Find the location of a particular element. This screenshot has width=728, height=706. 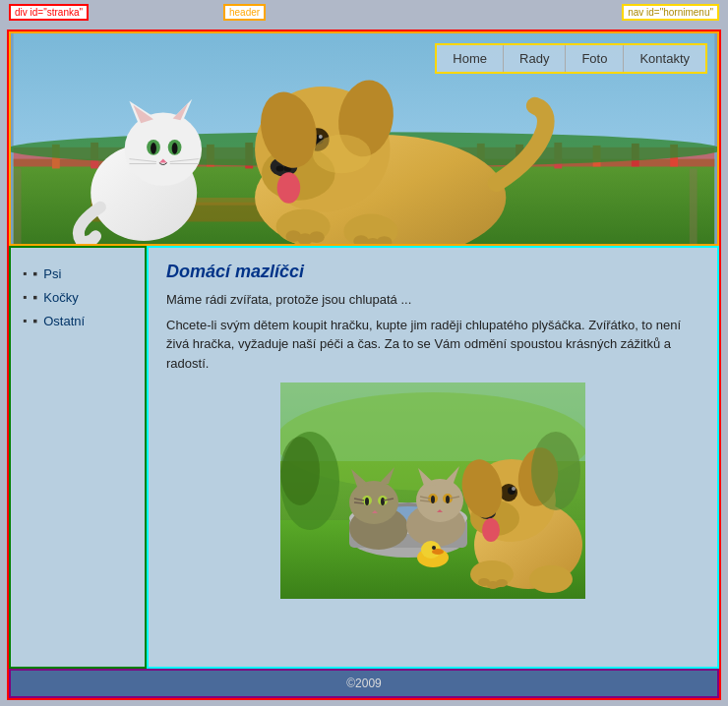

copyright: ©2009 is located at coordinates (364, 683).